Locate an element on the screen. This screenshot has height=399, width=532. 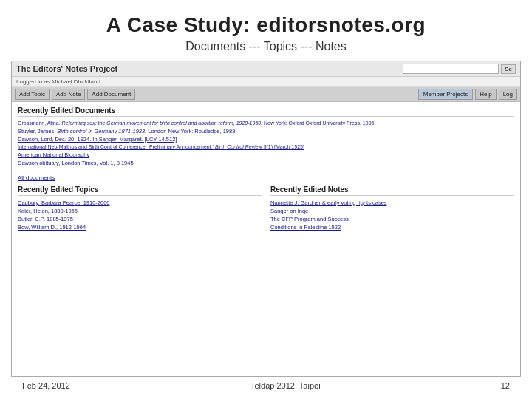
list-item: Kaler, Helen, 1880-1955 is located at coordinates (140, 211).